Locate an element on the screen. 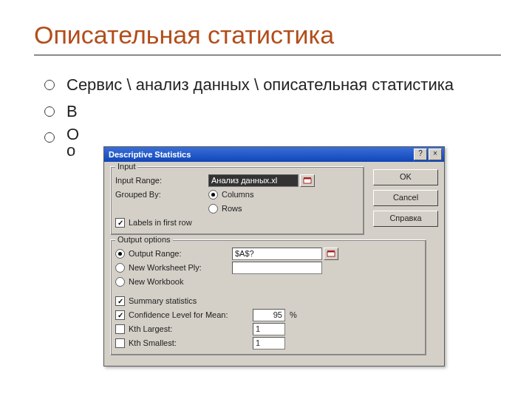 This screenshot has height=399, width=532. titlebar-help-button: ? is located at coordinates (420, 154).